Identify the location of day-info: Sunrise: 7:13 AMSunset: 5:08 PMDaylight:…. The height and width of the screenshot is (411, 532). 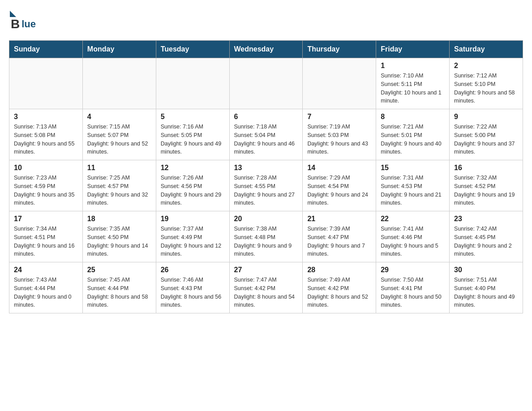
(46, 140).